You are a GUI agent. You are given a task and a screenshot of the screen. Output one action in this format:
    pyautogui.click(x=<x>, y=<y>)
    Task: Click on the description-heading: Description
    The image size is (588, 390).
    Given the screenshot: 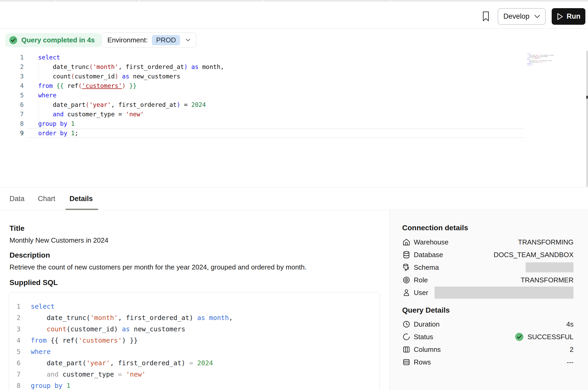 What is the action you would take?
    pyautogui.click(x=30, y=255)
    